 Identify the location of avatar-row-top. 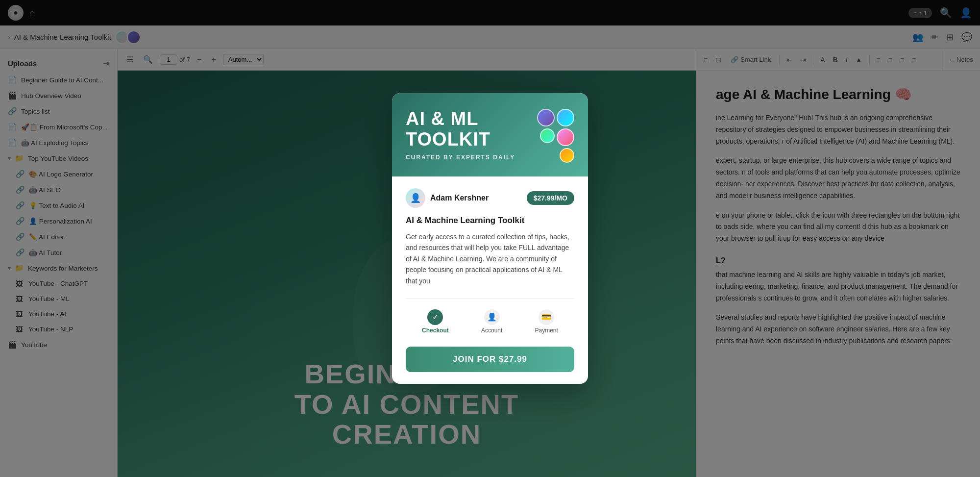
(556, 118).